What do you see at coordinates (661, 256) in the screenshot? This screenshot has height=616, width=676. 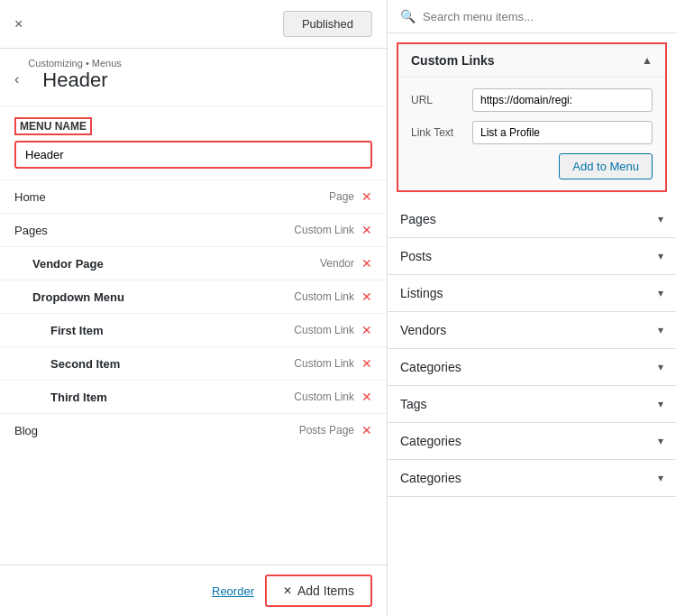 I see `accordion-posts-chevron: ▾` at bounding box center [661, 256].